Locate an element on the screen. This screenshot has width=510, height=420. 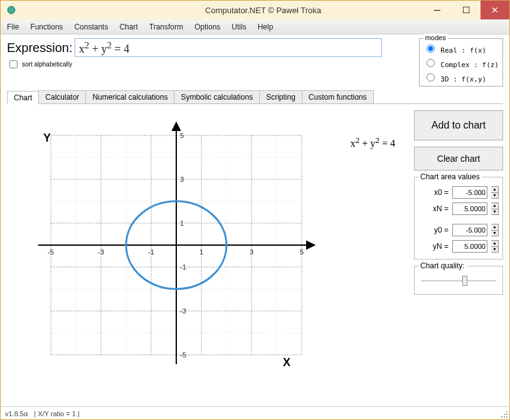
mode-real: Real : f(x) is located at coordinates (461, 49).